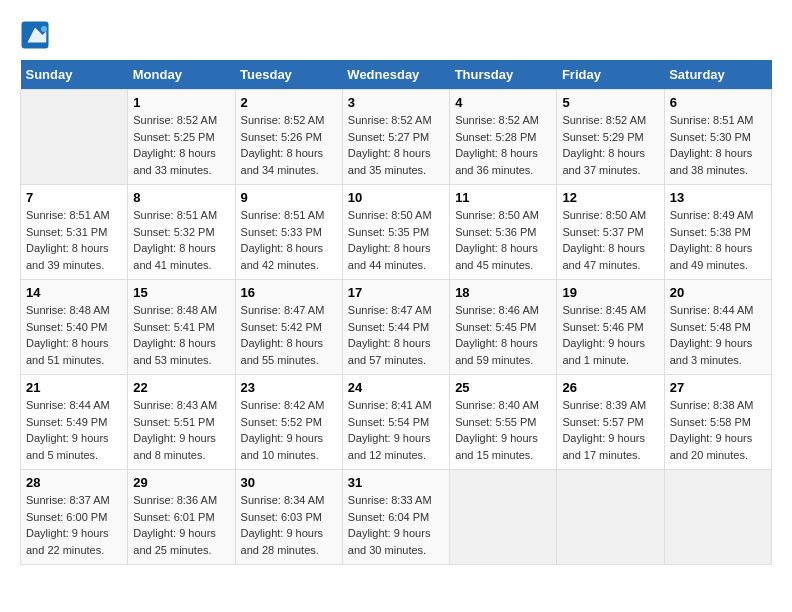 This screenshot has width=792, height=612. Describe the element at coordinates (503, 198) in the screenshot. I see `day-number: 11` at that location.